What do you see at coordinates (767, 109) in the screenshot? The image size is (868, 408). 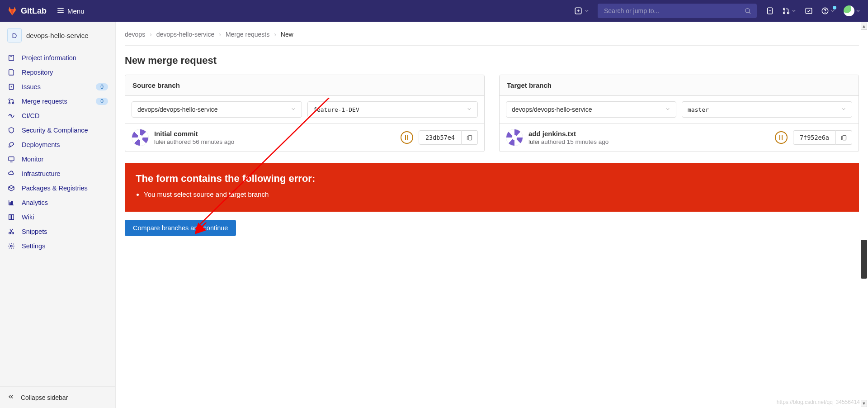 I see `target-branch-dropdown: master` at bounding box center [767, 109].